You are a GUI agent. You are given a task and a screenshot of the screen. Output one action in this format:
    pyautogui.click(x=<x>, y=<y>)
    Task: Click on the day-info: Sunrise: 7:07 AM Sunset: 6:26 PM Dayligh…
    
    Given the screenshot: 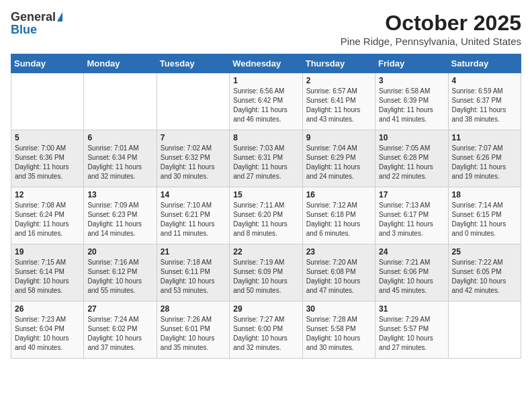 What is the action you would take?
    pyautogui.click(x=485, y=163)
    